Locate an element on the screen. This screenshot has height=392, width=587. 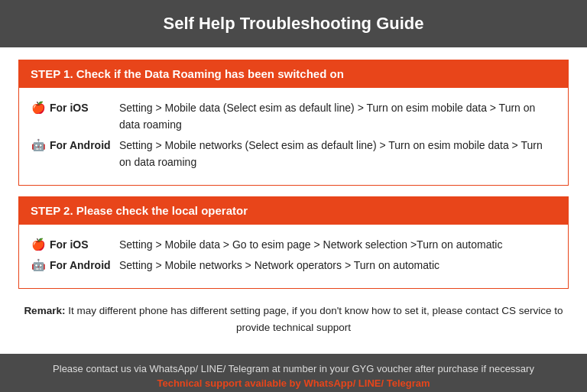
step2-ios-text: Setting > Mobile data > Go to esim page … is located at coordinates (338, 245).